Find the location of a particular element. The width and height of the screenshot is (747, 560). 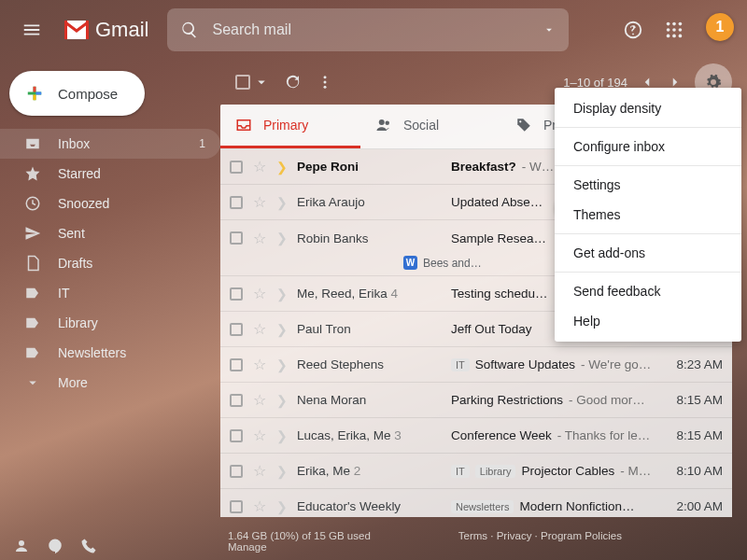

sidebar-item-label: Inbox is located at coordinates (74, 144).